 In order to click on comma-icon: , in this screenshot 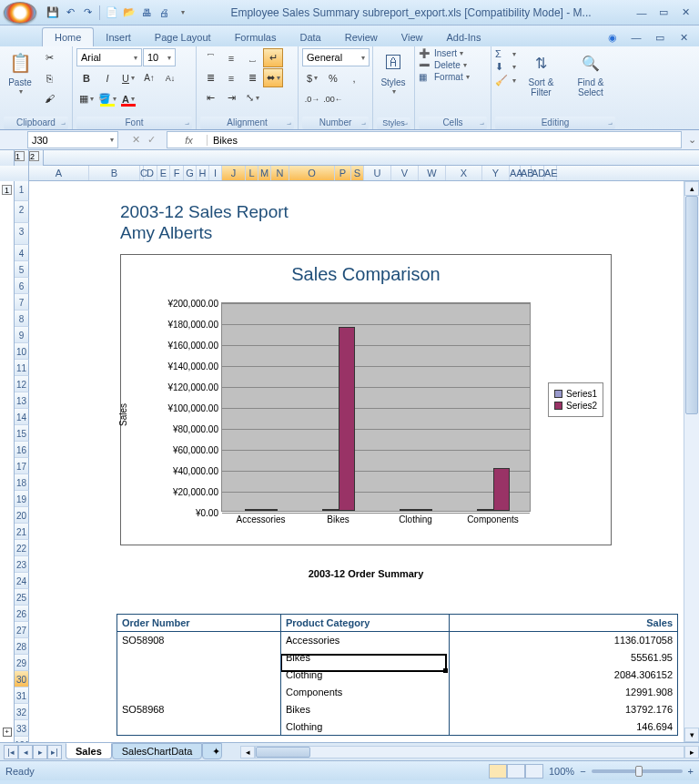, I will do `click(354, 78)`.